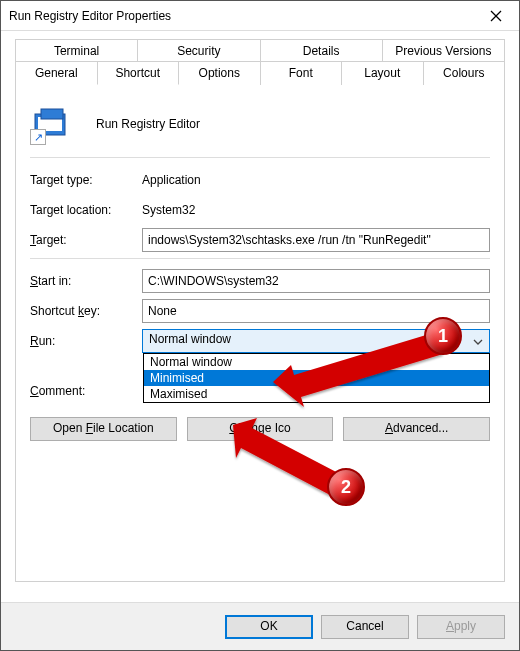  What do you see at coordinates (260, 73) in the screenshot?
I see `tab-row-2: General Shortcut Options Font Layout Col…` at bounding box center [260, 73].